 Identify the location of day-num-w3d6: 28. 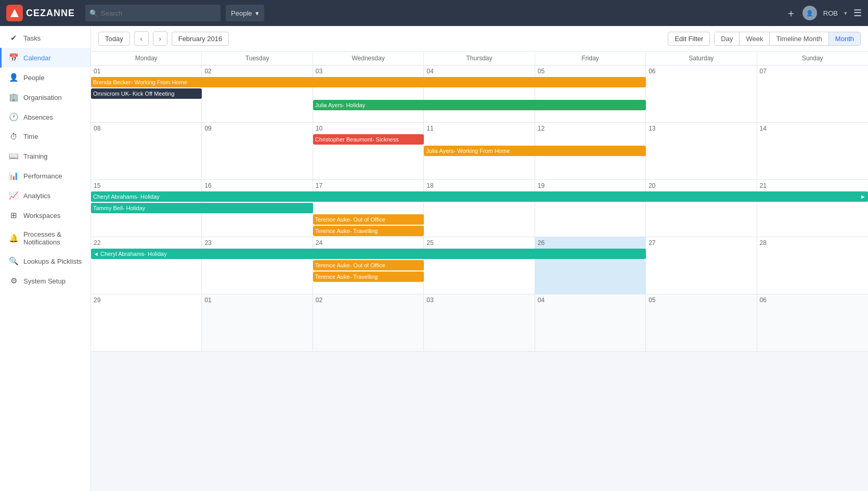
(812, 243).